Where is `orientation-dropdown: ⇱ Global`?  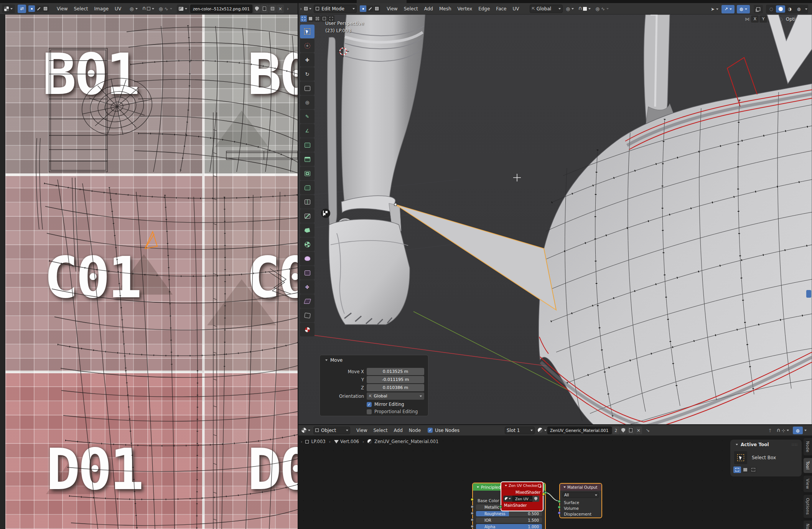 orientation-dropdown: ⇱ Global is located at coordinates (395, 396).